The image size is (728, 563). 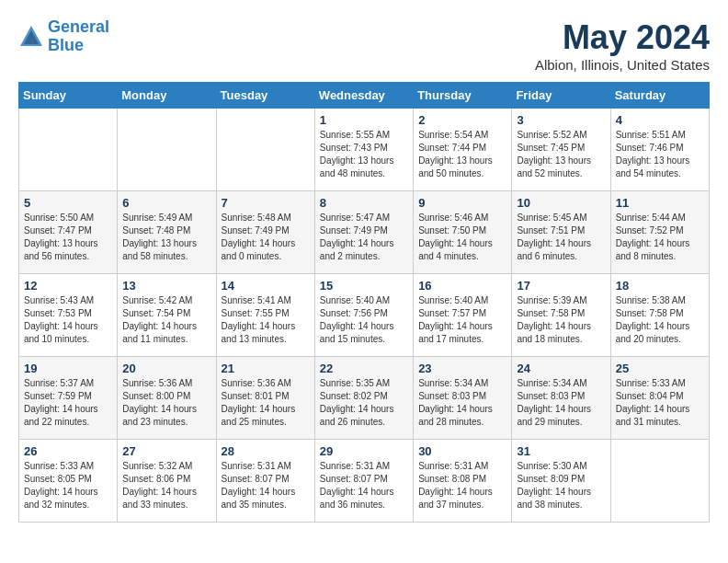 I want to click on day-number: 15, so click(x=364, y=285).